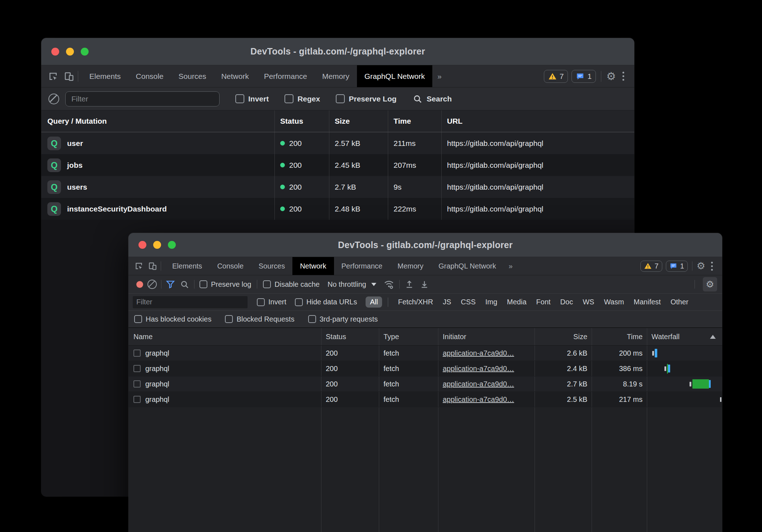  What do you see at coordinates (679, 302) in the screenshot?
I see `filter-type-other: Other` at bounding box center [679, 302].